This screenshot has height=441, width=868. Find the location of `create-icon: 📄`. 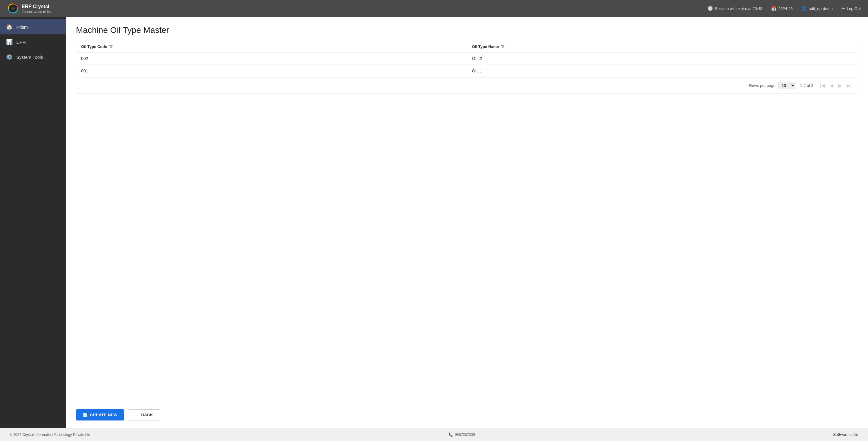

create-icon: 📄 is located at coordinates (85, 415).